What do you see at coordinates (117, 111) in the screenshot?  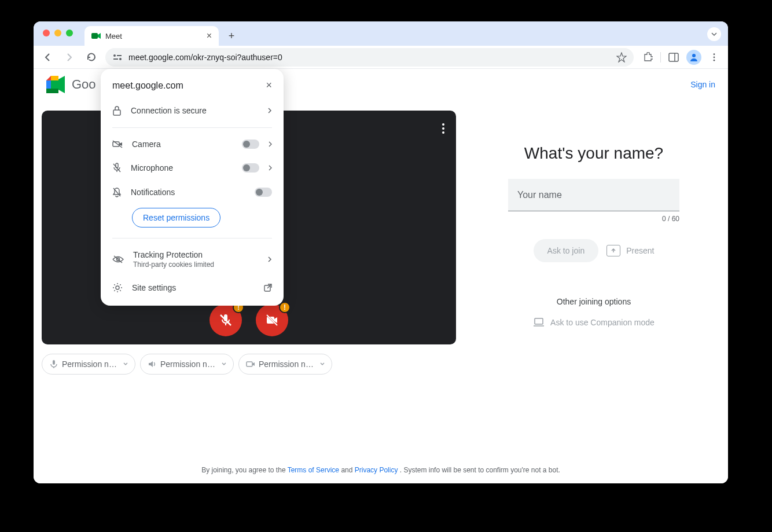 I see `lock-icon` at bounding box center [117, 111].